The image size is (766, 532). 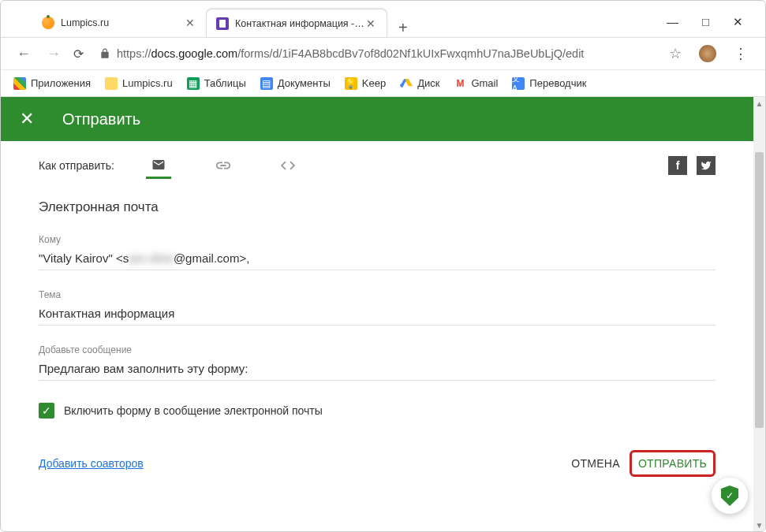 I want to click on scroll-down-icon: ▼, so click(x=759, y=525).